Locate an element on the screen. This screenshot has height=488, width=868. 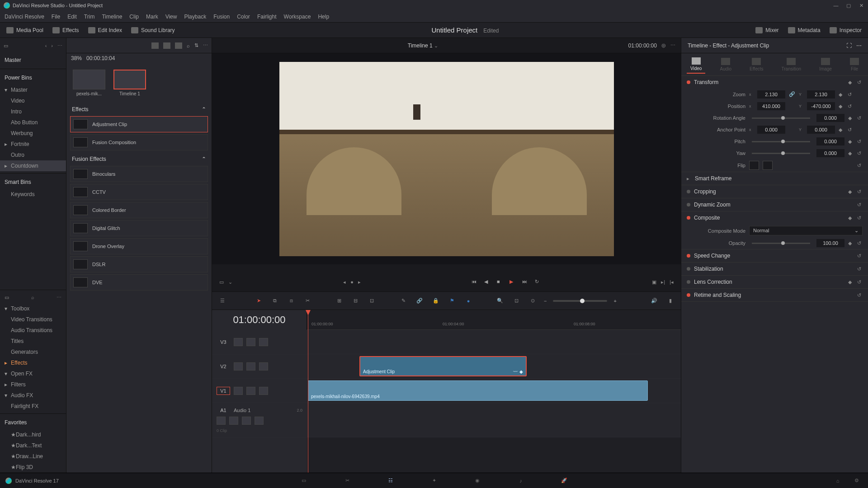
selection-tool-icon: ➤ is located at coordinates (259, 301).